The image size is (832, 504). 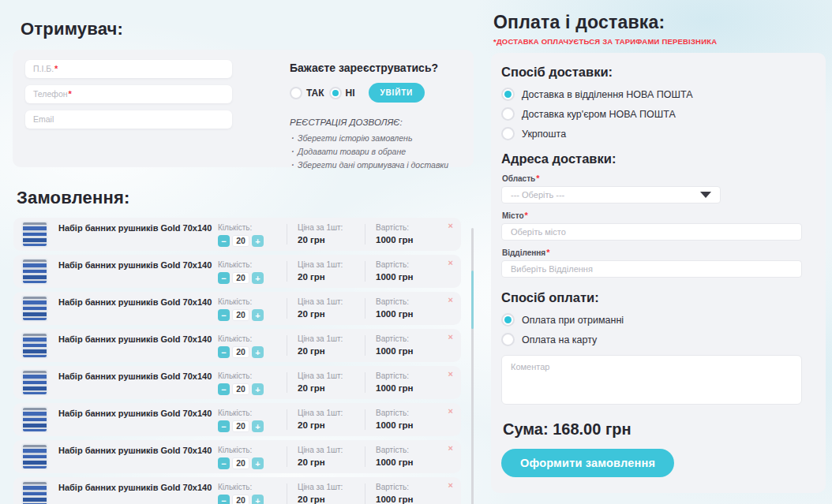 I want to click on delivery-option-label: Доставка в відділення НОВА ПОШТА, so click(x=608, y=95).